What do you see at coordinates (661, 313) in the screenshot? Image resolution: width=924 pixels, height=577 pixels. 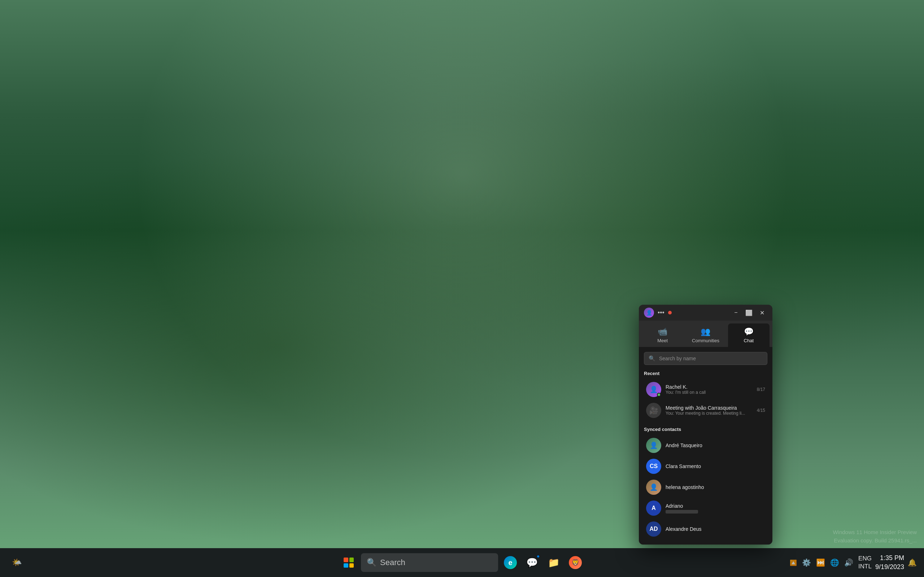 I see `more-options-dots: •••` at bounding box center [661, 313].